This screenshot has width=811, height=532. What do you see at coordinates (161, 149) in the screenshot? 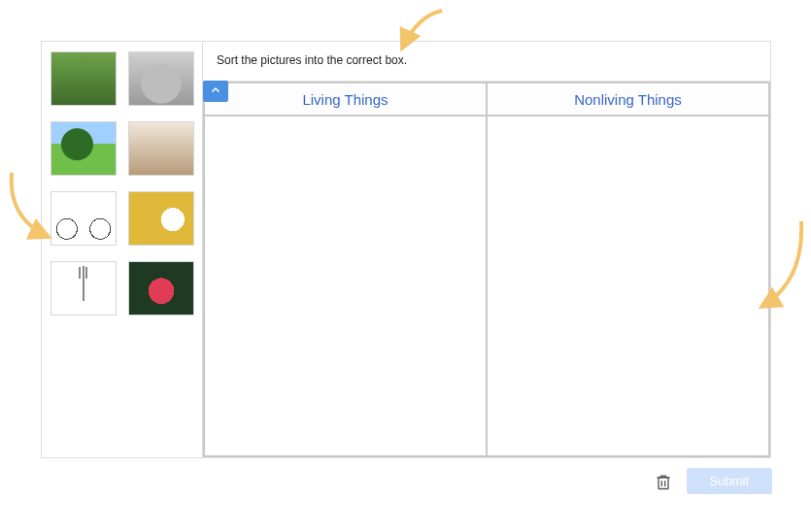
I see `tile-deer` at bounding box center [161, 149].